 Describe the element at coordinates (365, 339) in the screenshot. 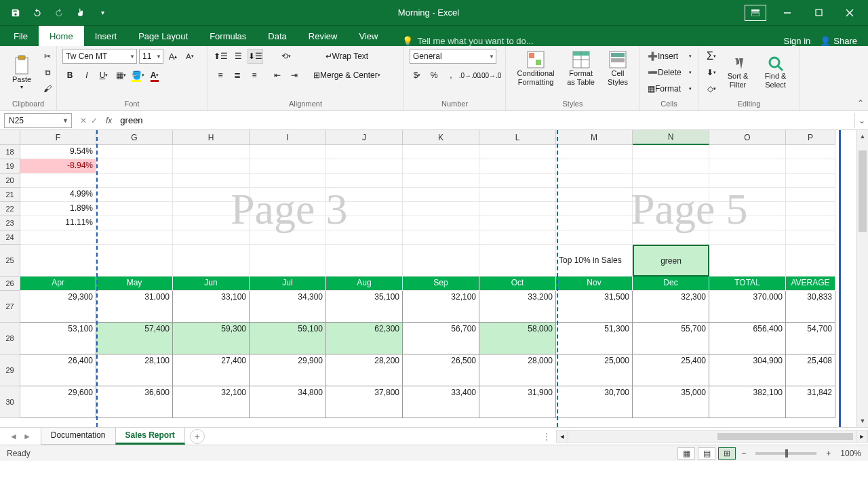

I see `data-cell: 62,300` at that location.